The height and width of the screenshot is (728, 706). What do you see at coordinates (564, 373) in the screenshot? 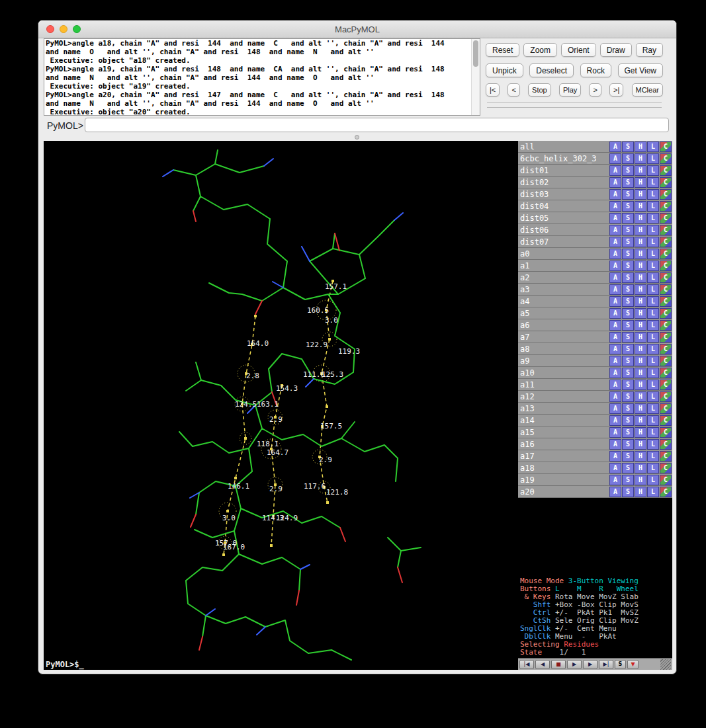
I see `object-name: a10` at bounding box center [564, 373].